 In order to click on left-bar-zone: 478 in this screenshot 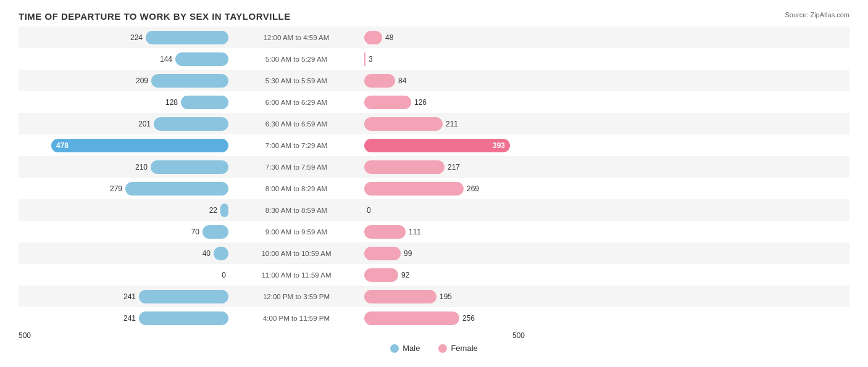, I will do `click(123, 146)`.